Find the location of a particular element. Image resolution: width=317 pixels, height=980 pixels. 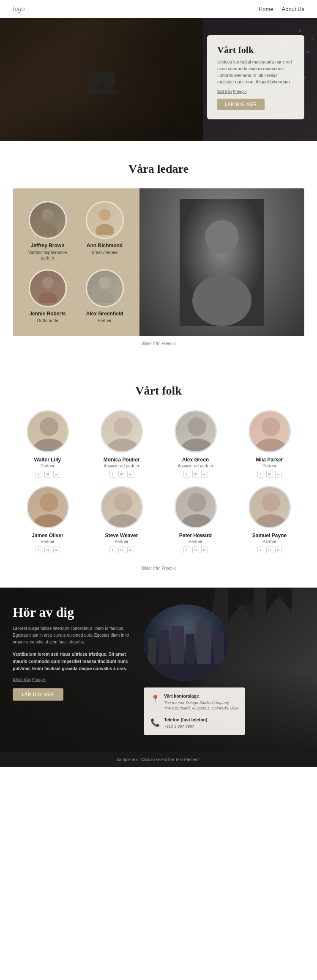

linkedin-icon-4: in is located at coordinates (57, 550).